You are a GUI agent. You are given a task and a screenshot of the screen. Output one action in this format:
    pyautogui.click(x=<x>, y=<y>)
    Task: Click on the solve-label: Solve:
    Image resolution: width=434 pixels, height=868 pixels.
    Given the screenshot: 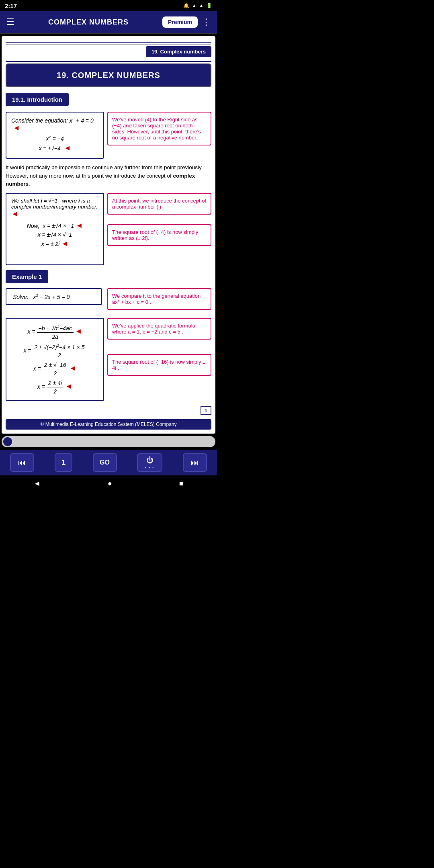 What is the action you would take?
    pyautogui.click(x=21, y=297)
    